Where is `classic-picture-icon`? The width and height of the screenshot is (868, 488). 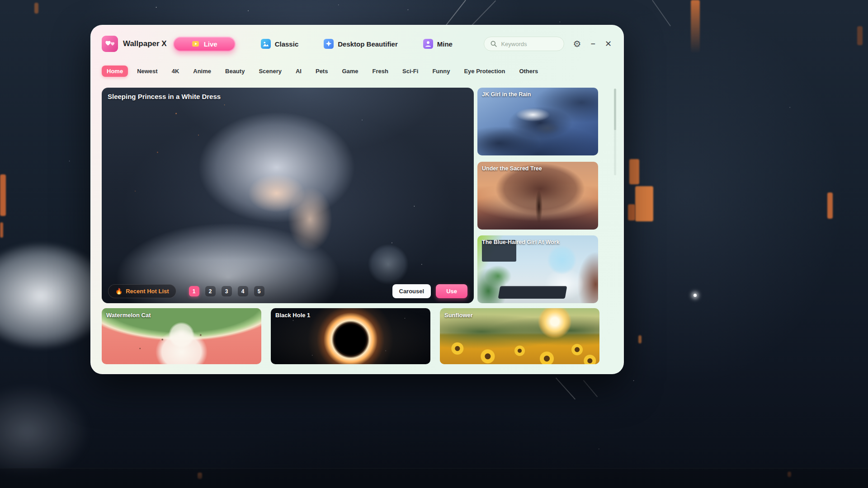
classic-picture-icon is located at coordinates (266, 44).